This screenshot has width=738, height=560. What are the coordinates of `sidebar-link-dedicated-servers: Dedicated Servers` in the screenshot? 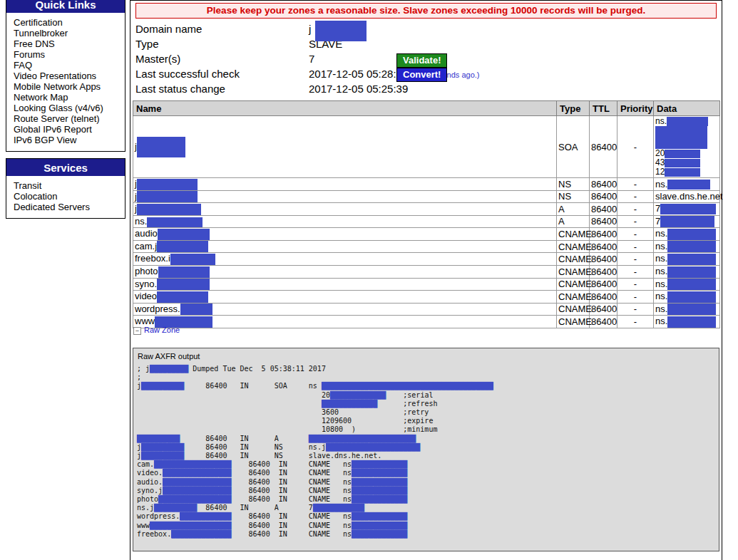 It's located at (68, 207).